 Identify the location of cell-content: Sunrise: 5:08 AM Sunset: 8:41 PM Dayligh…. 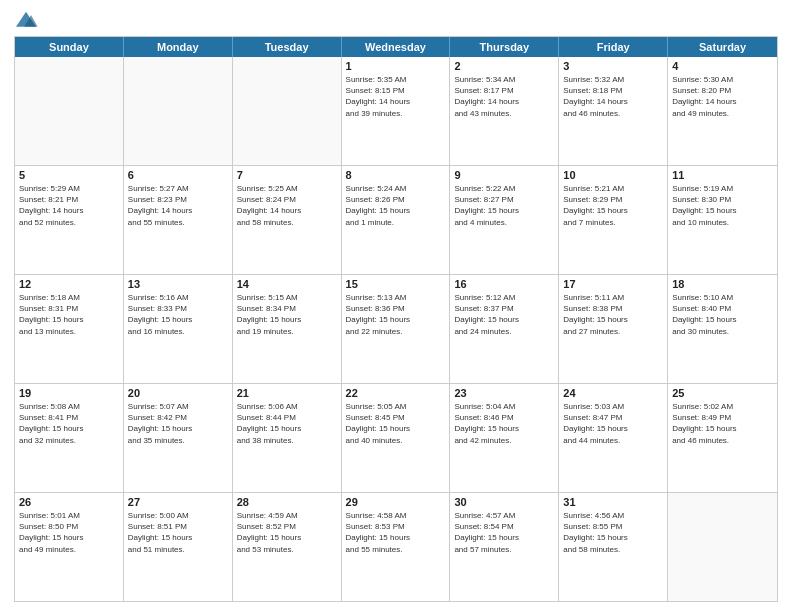
(69, 424).